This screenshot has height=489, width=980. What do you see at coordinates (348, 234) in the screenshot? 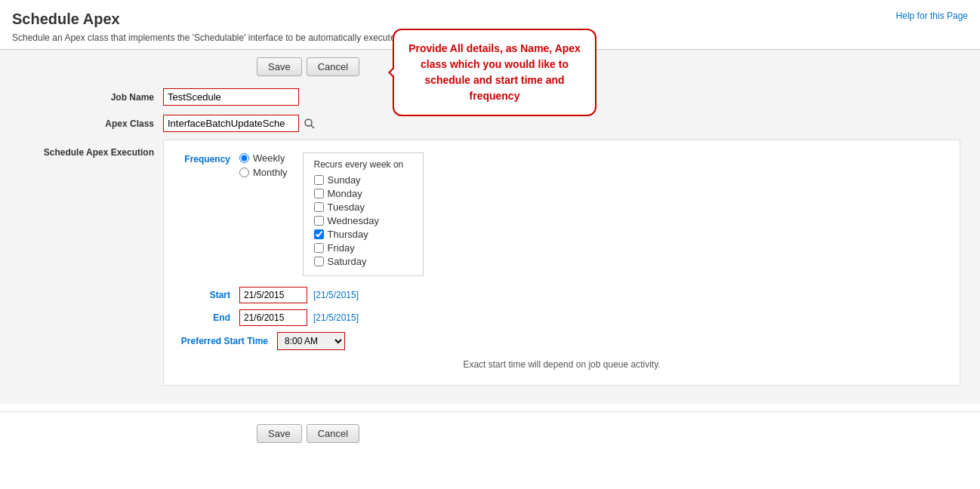
I see `thursday-label: Thursday` at bounding box center [348, 234].